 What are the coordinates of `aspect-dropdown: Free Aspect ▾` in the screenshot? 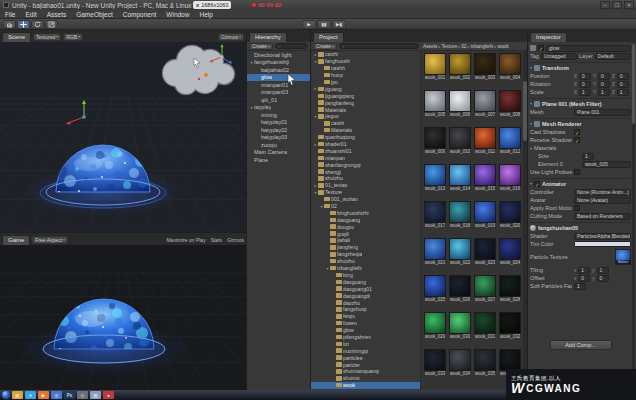 It's located at (50, 240).